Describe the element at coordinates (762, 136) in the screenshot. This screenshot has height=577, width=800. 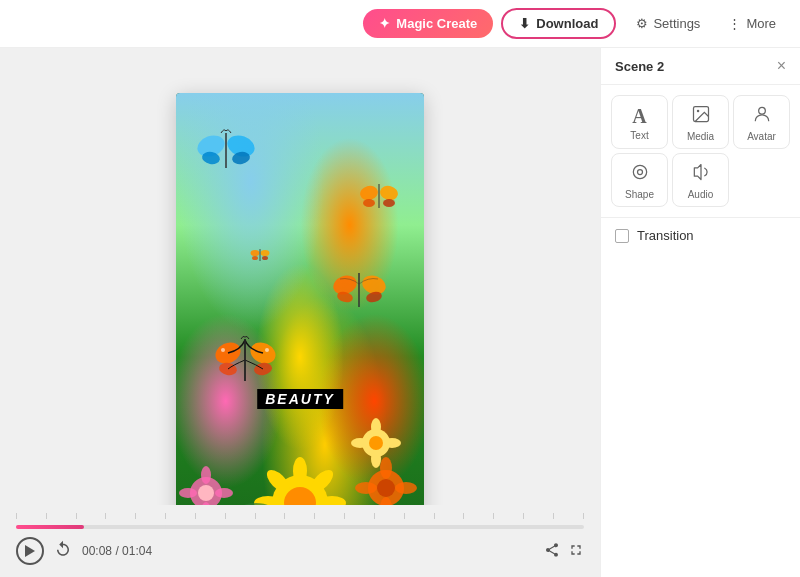
I see `avatar-tool-label: Avatar` at that location.